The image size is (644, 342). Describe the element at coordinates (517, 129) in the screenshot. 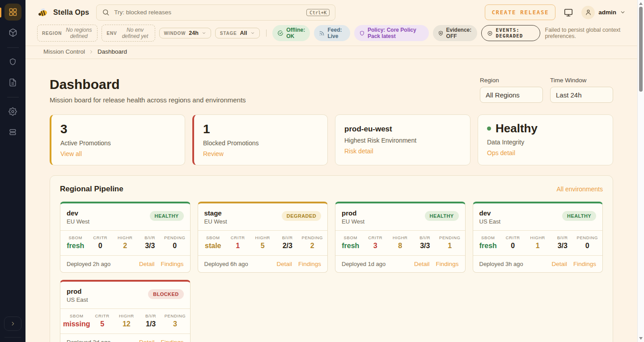

I see `data-integrity-status: Healthy` at that location.